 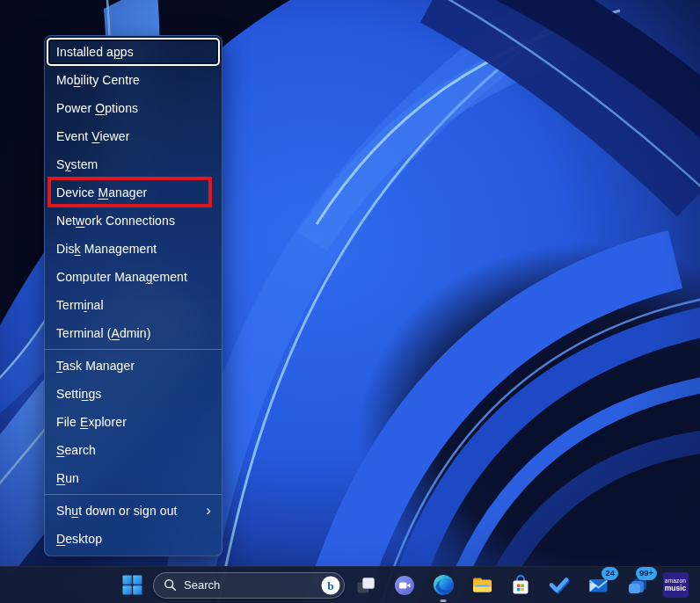 What do you see at coordinates (134, 394) in the screenshot?
I see `menu-item-settings: Settings` at bounding box center [134, 394].